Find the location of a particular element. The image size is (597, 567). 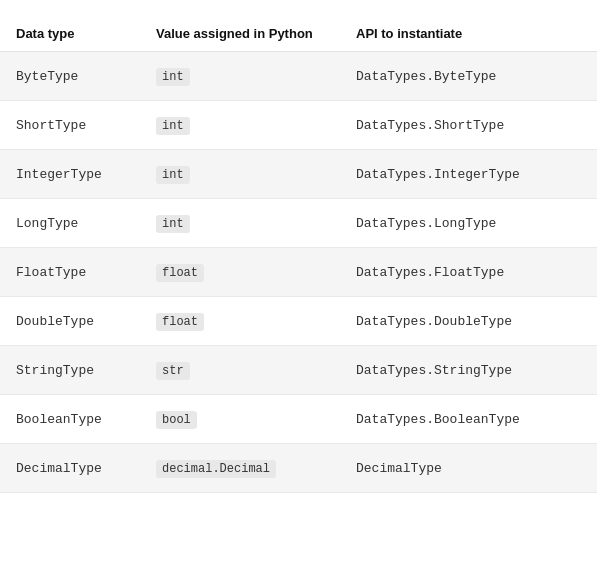

python-value-cell: str is located at coordinates (256, 370).